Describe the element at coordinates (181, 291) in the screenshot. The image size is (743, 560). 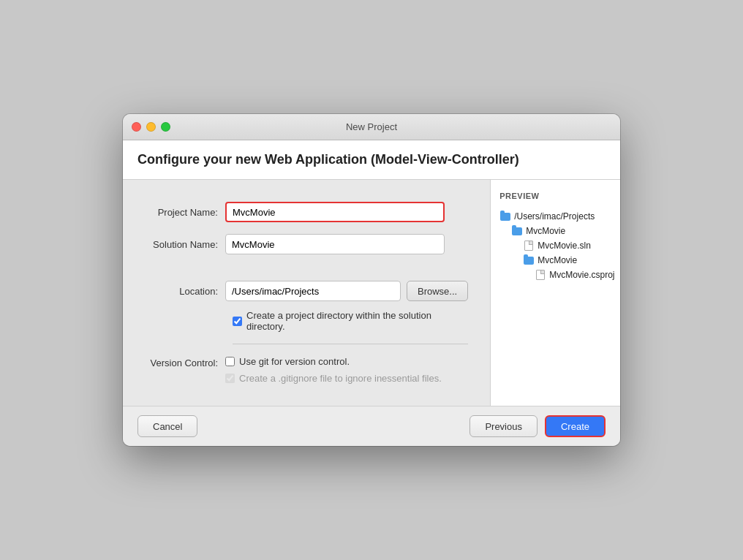
I see `location-label: Location:` at that location.